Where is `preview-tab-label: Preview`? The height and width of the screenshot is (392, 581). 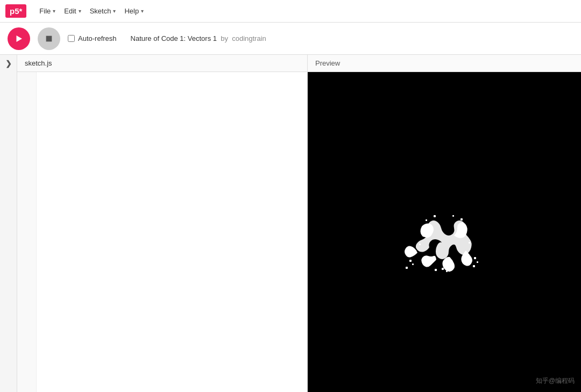
preview-tab-label: Preview is located at coordinates (328, 63).